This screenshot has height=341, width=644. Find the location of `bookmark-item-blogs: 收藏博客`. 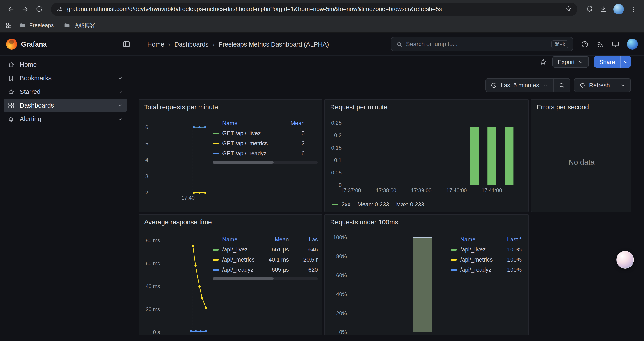

bookmark-item-blogs: 收藏博客 is located at coordinates (80, 26).